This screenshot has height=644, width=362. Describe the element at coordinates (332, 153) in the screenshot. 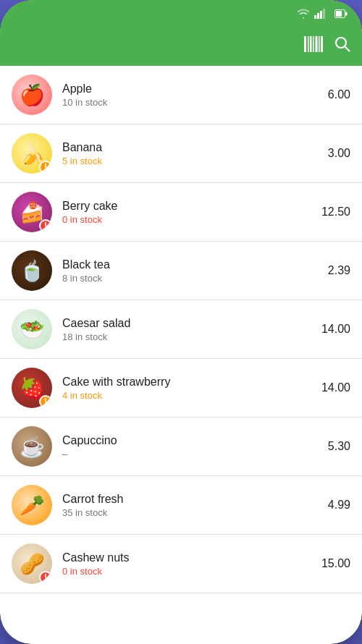

I see `item-price: 3.00` at that location.